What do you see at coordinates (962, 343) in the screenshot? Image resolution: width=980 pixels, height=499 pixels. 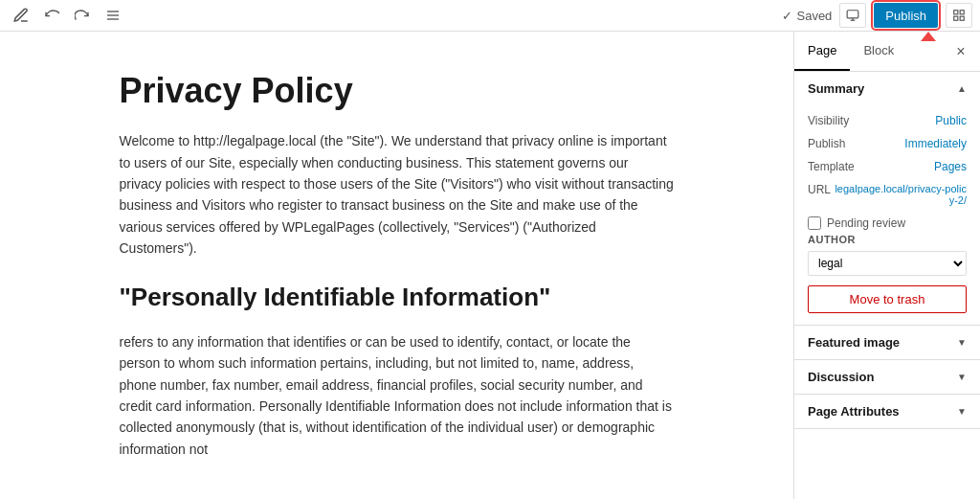 I see `featured-image-chevron-icon: ▼` at bounding box center [962, 343].